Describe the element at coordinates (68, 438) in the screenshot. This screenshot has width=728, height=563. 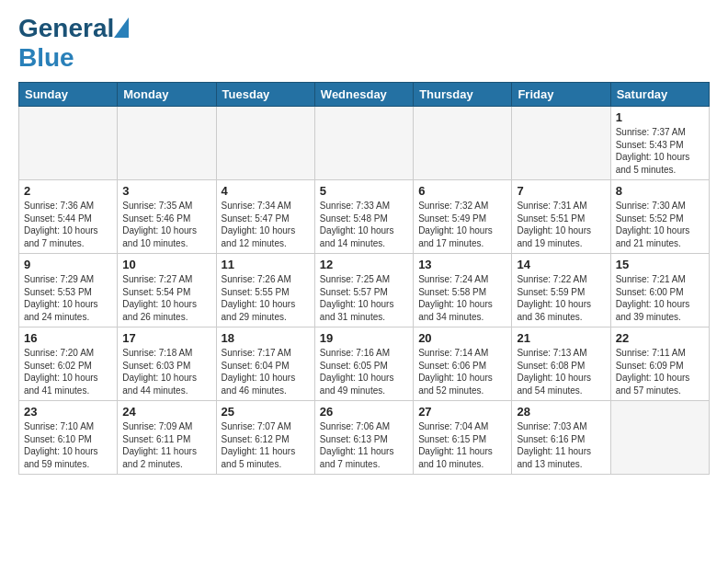
I see `calendar-day: 23Sunrise: 7:10 AM Sunset: 6:10 PM Dayli…` at that location.